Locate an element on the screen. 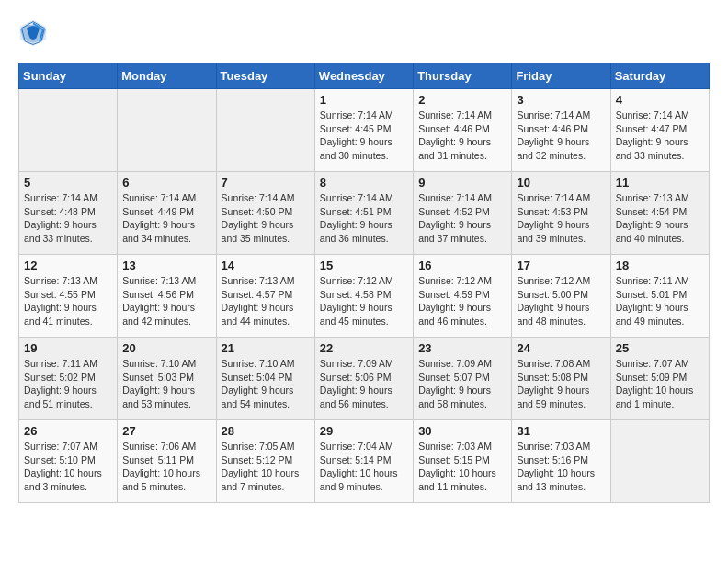  day-info: Sunrise: 7:10 AM Sunset: 5:04 PM Dayligh… is located at coordinates (266, 385).